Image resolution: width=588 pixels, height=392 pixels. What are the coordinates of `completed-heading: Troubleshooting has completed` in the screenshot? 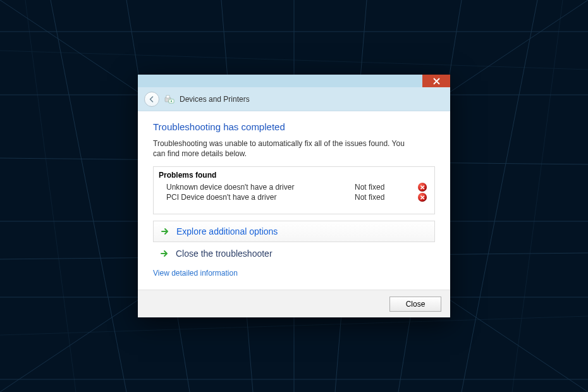 It's located at (294, 126).